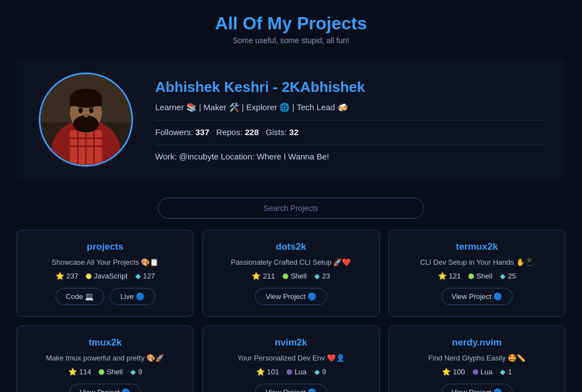  What do you see at coordinates (477, 358) in the screenshot?
I see `project-desc: Find Nerd Glyphs Easily 🤩✏️` at bounding box center [477, 358].